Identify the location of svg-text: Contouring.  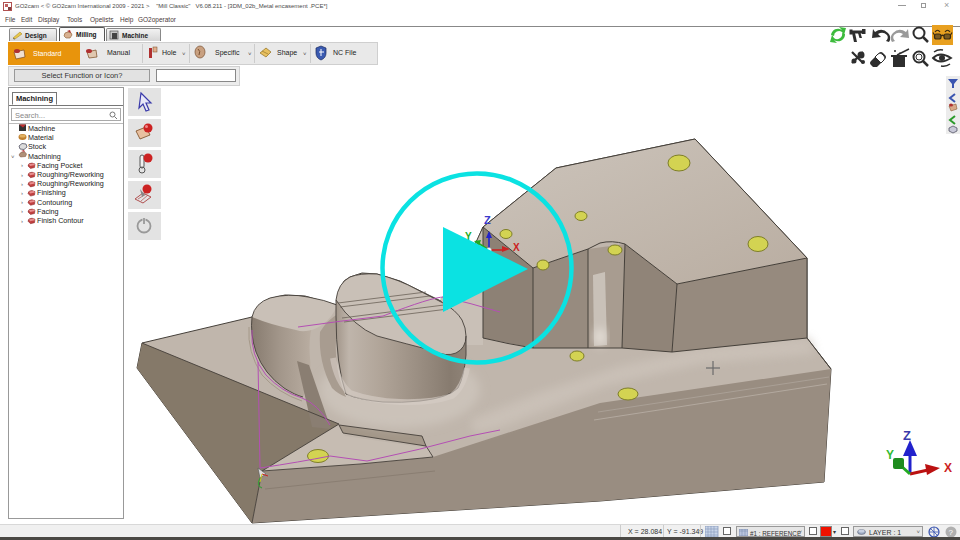
(54, 202).